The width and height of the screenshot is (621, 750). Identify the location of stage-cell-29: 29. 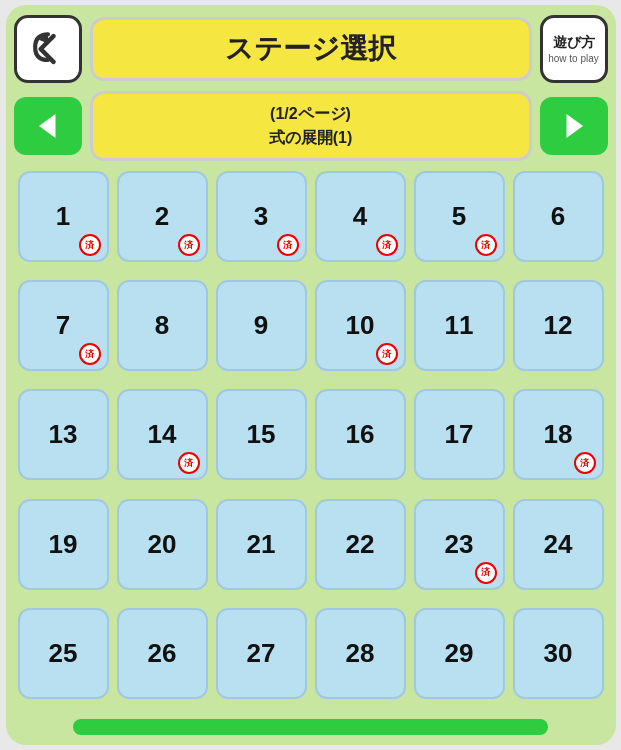
(460, 654).